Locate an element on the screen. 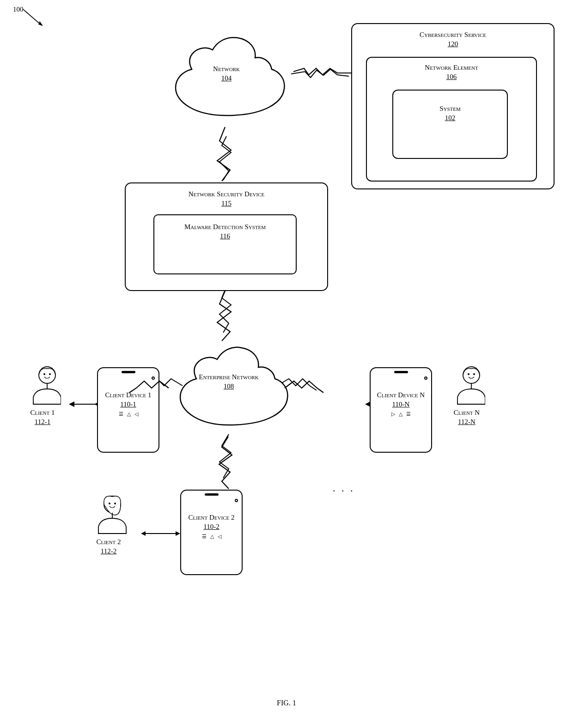  network-element-box: Network Element 106 System 102 is located at coordinates (451, 119).